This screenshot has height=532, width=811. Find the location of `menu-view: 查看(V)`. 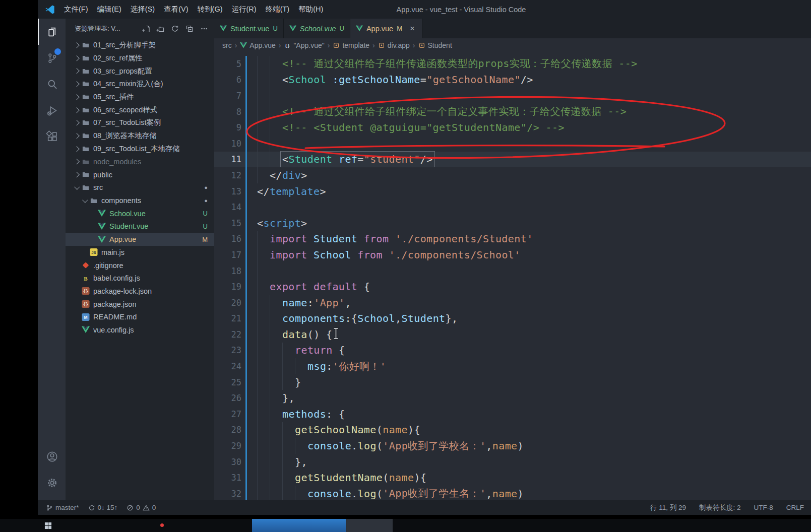

menu-view: 查看(V) is located at coordinates (176, 9).